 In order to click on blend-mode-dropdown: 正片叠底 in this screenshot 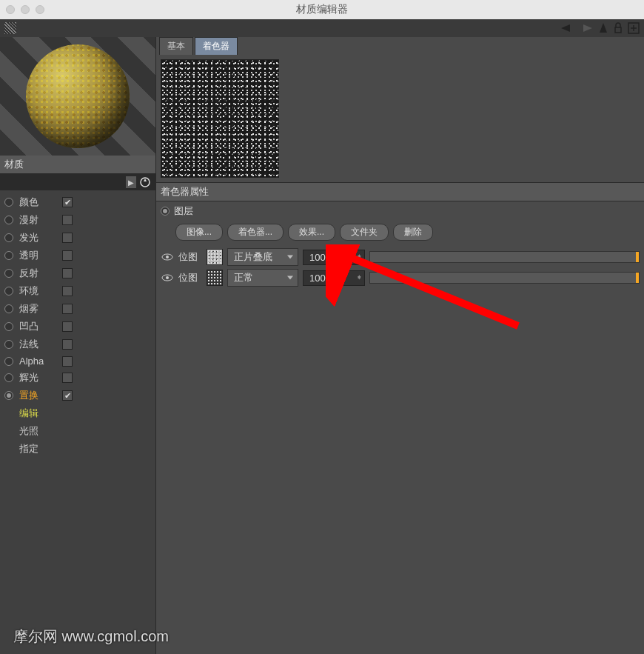, I will do `click(263, 257)`.